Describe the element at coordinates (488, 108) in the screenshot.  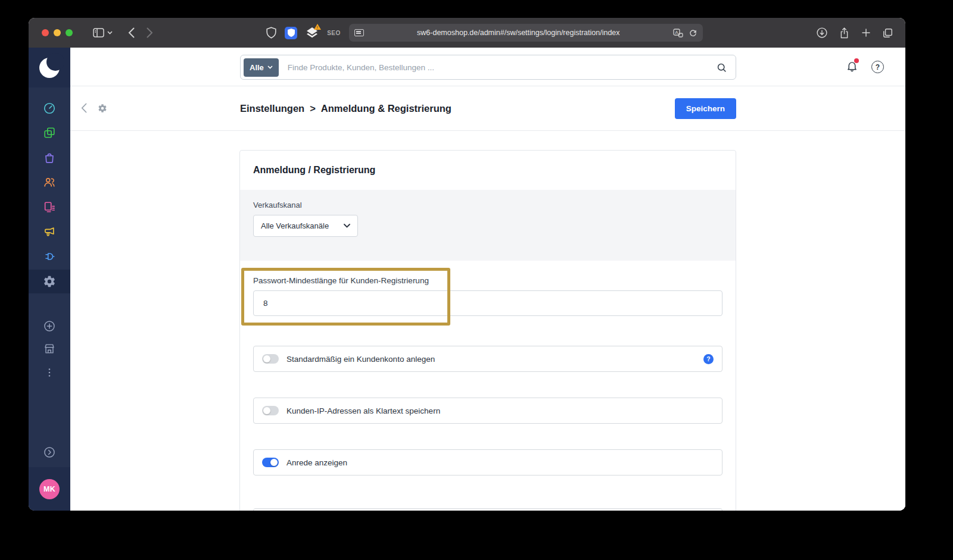
I see `smartbar: Einstellungen > Anmeldung & Registrierun…` at that location.